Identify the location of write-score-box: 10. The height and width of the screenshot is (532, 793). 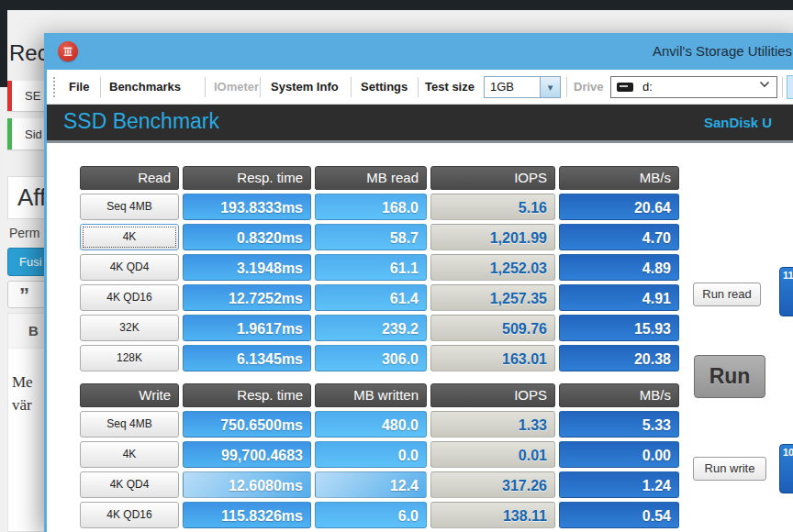
(786, 469).